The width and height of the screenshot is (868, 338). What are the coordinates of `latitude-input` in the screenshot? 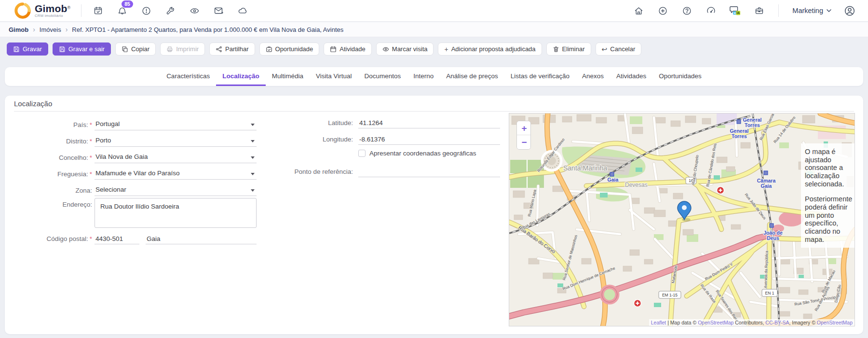 It's located at (429, 123).